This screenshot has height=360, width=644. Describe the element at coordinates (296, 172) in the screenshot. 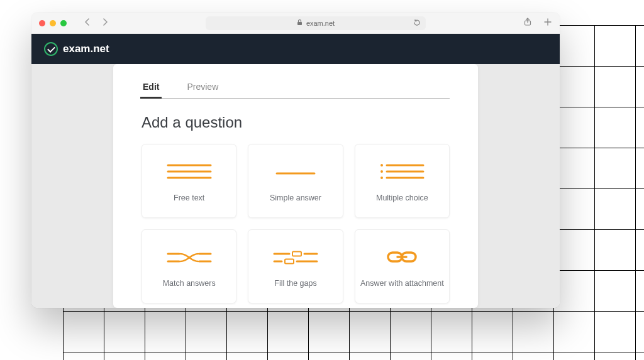

I see `simple-answer-icon` at that location.